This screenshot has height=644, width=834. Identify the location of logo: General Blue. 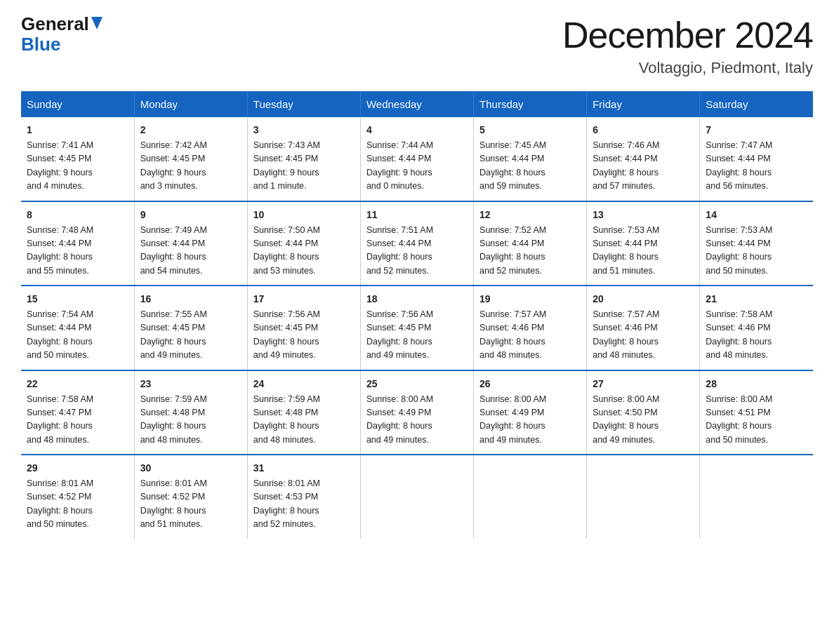
(62, 34).